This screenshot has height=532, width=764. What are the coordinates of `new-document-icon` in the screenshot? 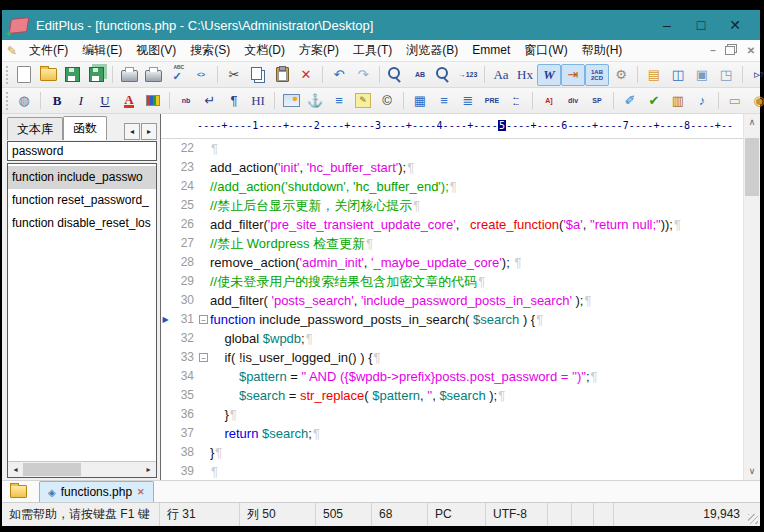 It's located at (24, 75).